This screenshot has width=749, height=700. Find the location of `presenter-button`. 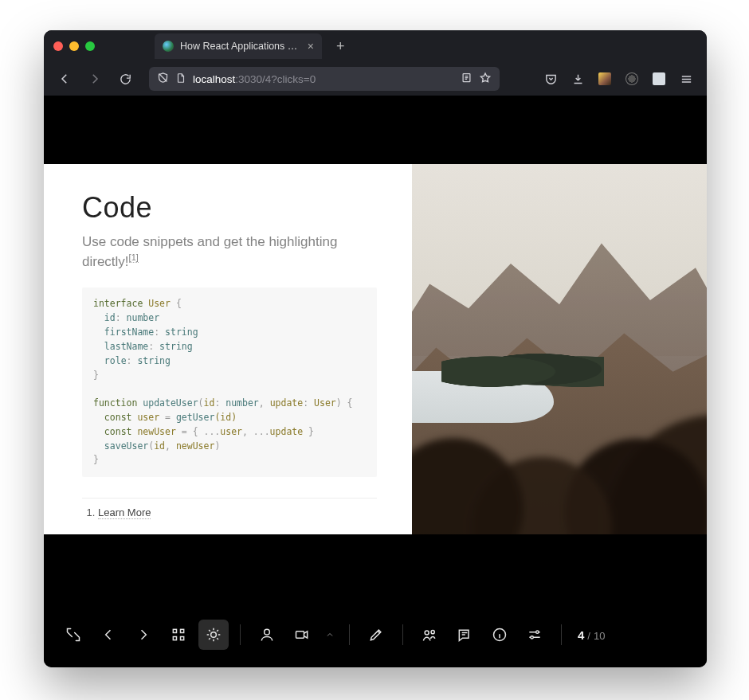

presenter-button is located at coordinates (267, 635).